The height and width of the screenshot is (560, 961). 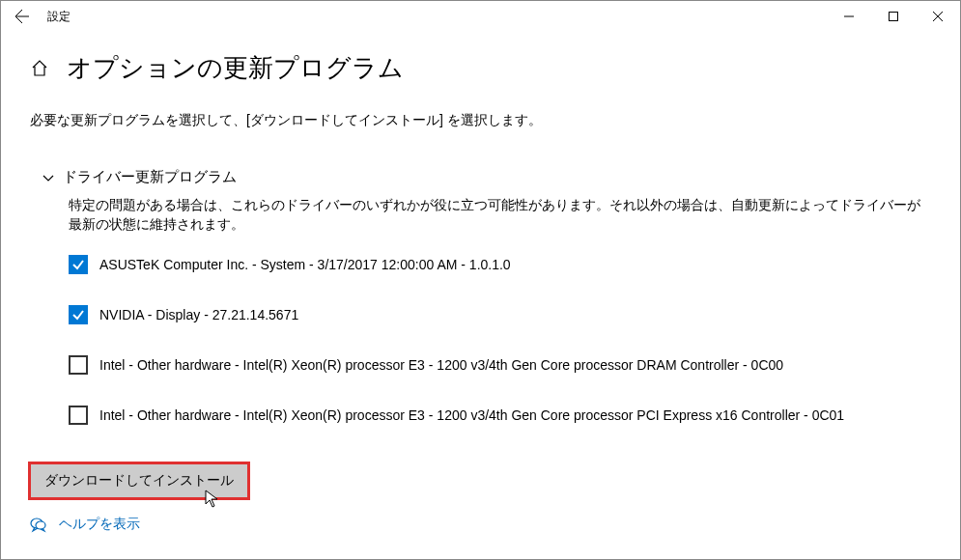 What do you see at coordinates (59, 17) in the screenshot?
I see `window-title: 設定` at bounding box center [59, 17].